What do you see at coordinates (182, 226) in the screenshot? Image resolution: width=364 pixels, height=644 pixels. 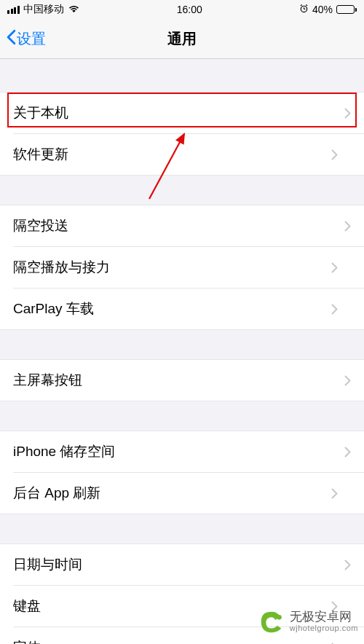 I see `row-airdrop: 隔空投送` at bounding box center [182, 226].